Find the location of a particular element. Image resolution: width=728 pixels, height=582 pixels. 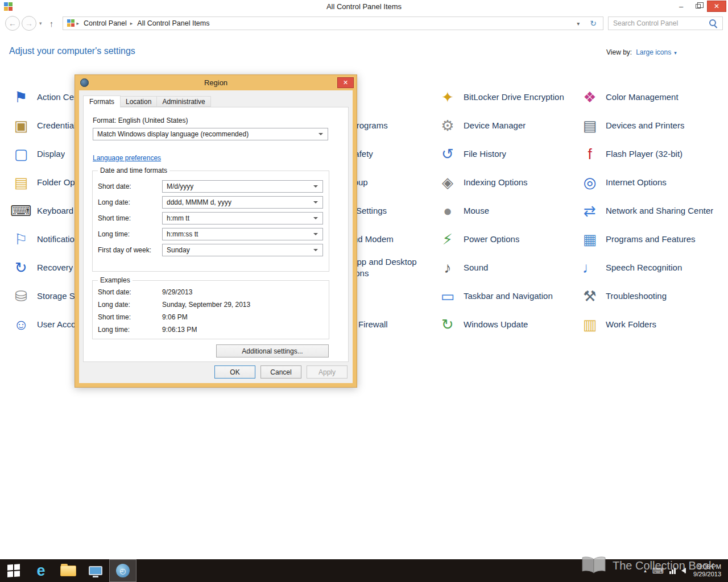

control-panel-item: ● Mouse is located at coordinates (509, 211).